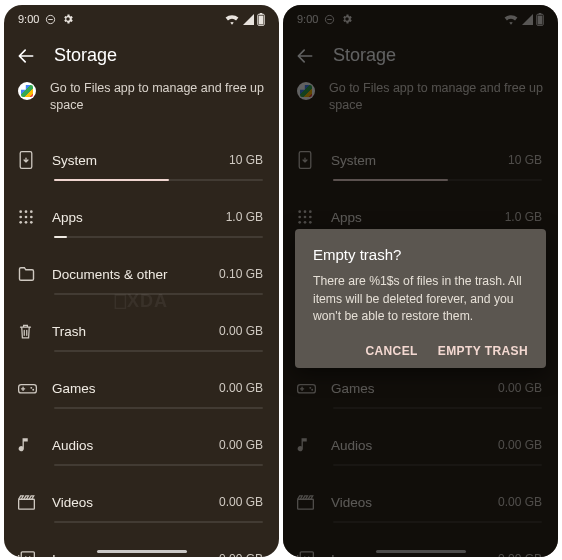  I want to click on storage-row-name: Games, so click(136, 388).